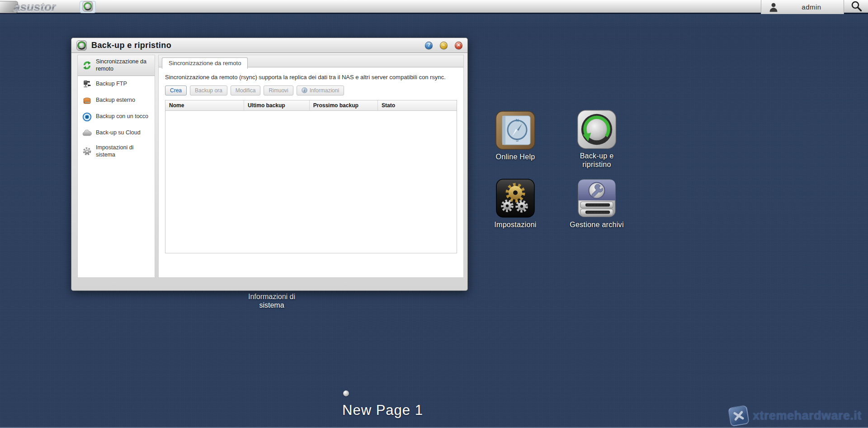 The height and width of the screenshot is (428, 868). What do you see at coordinates (87, 117) in the screenshot?
I see `one-touch-icon` at bounding box center [87, 117].